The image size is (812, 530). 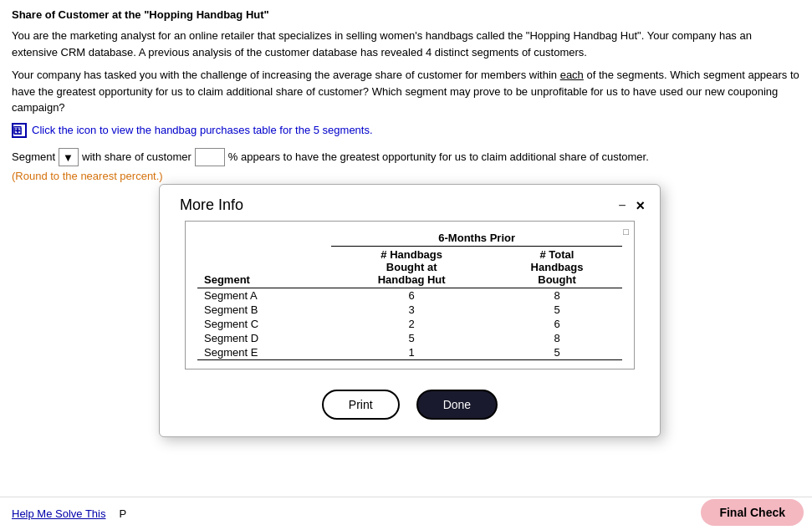 What do you see at coordinates (631, 206) in the screenshot?
I see `modal-controls: − ×` at bounding box center [631, 206].